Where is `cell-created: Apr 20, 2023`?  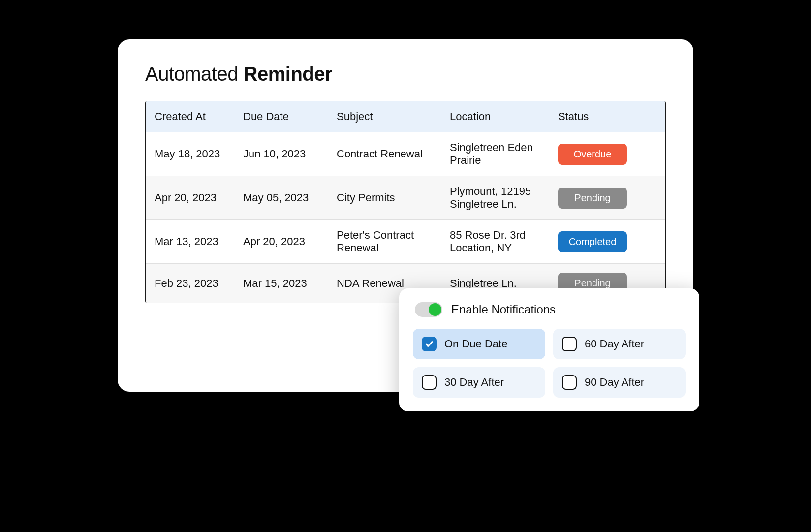 cell-created: Apr 20, 2023 is located at coordinates (190, 198).